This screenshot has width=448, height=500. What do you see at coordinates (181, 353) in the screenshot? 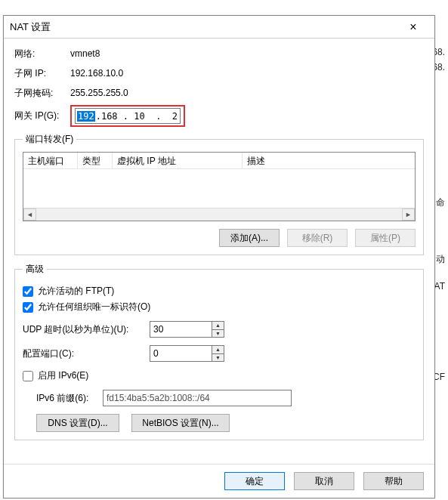
I see `config-port-input` at bounding box center [181, 353].